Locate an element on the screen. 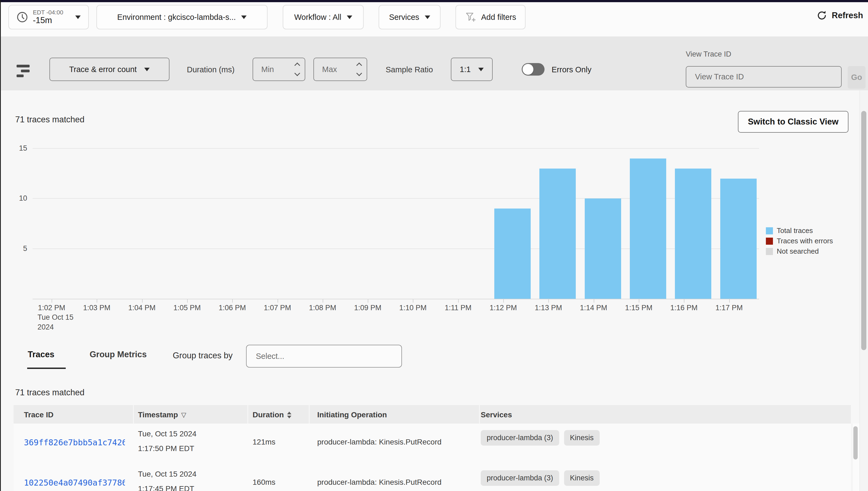 Image resolution: width=868 pixels, height=491 pixels. trace-id-link: 102250e4a07490af37786 is located at coordinates (74, 483).